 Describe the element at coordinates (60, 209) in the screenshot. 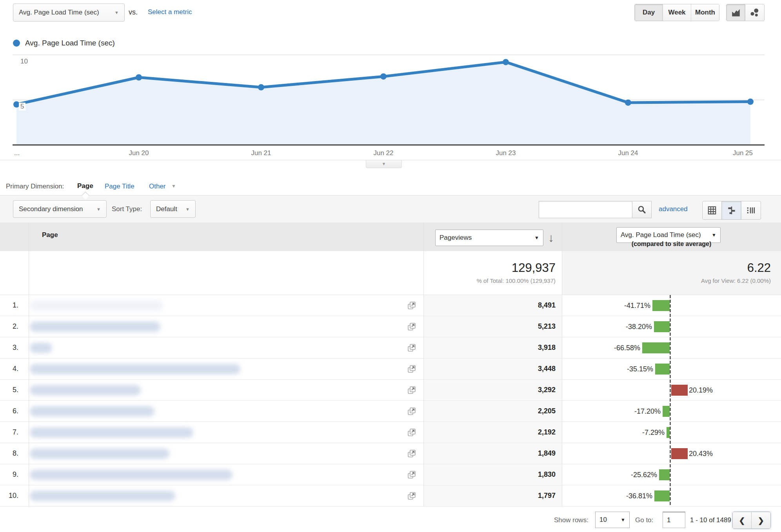

I see `secondary-dimension-button: Secondary dimension ▼` at that location.